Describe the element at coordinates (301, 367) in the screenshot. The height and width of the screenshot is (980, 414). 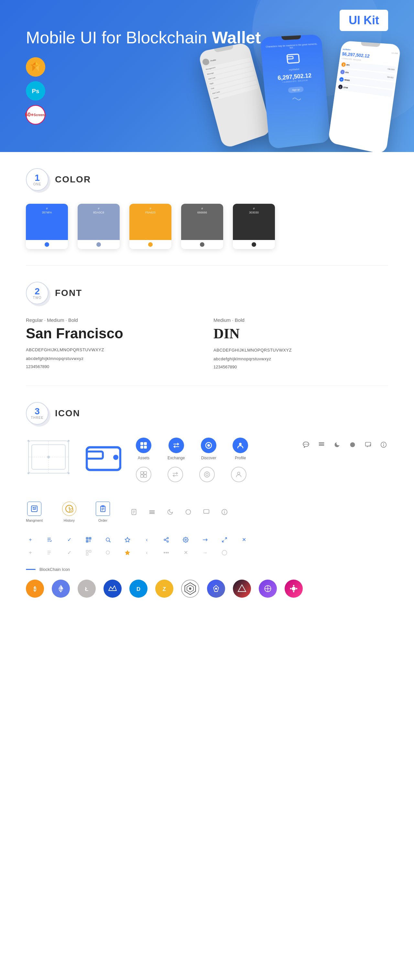
I see `font-din-numbers: 1234567890` at that location.